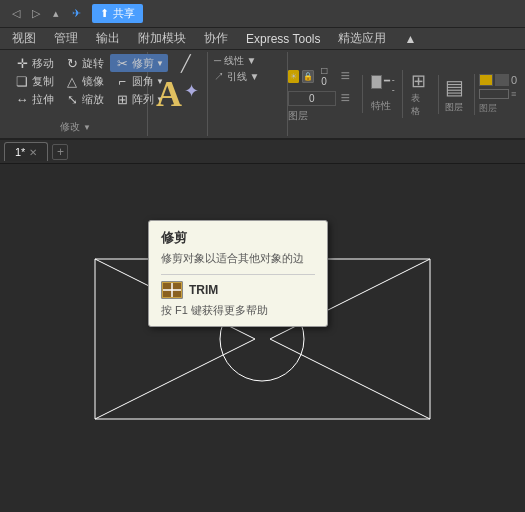 Image resolution: width=525 pixels, height=512 pixels. What do you see at coordinates (312, 98) in the screenshot?
I see `layer-dropdown: 0` at bounding box center [312, 98].